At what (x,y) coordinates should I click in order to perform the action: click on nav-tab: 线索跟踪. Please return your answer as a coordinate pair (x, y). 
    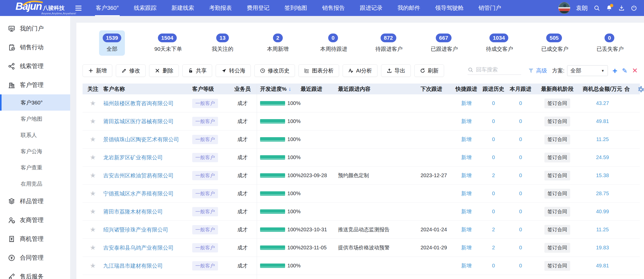
    Looking at the image, I should click on (145, 8).